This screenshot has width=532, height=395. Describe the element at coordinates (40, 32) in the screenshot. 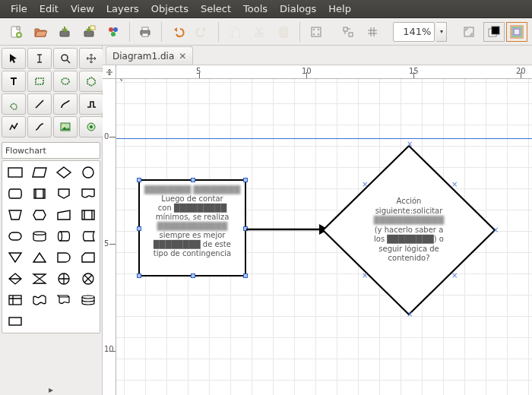

I see `open-file-button` at that location.